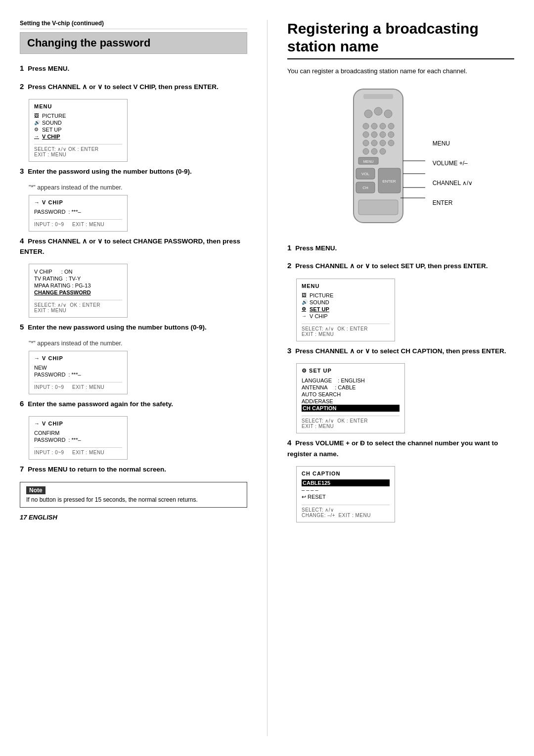 This screenshot has height=756, width=534. I want to click on r-arrow-icon: →, so click(305, 316).